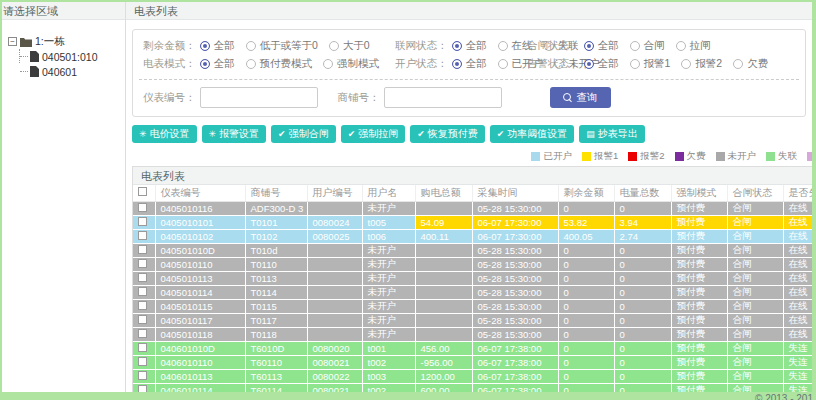 The width and height of the screenshot is (816, 400). Describe the element at coordinates (70, 56) in the screenshot. I see `tree-child-node: 040501:010` at that location.